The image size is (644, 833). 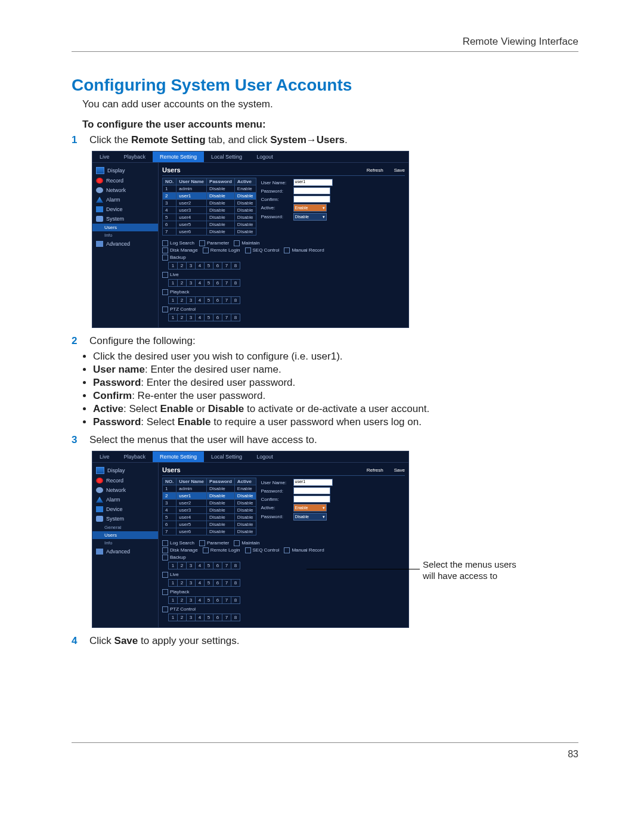 I want to click on alarm-icon, so click(x=100, y=500).